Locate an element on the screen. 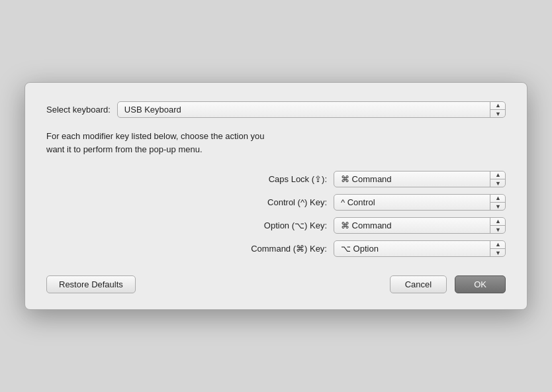 This screenshot has width=552, height=392. option-select: ⌘ Command No Action ⌃ Control ⌥ Option ⇪… is located at coordinates (420, 225).